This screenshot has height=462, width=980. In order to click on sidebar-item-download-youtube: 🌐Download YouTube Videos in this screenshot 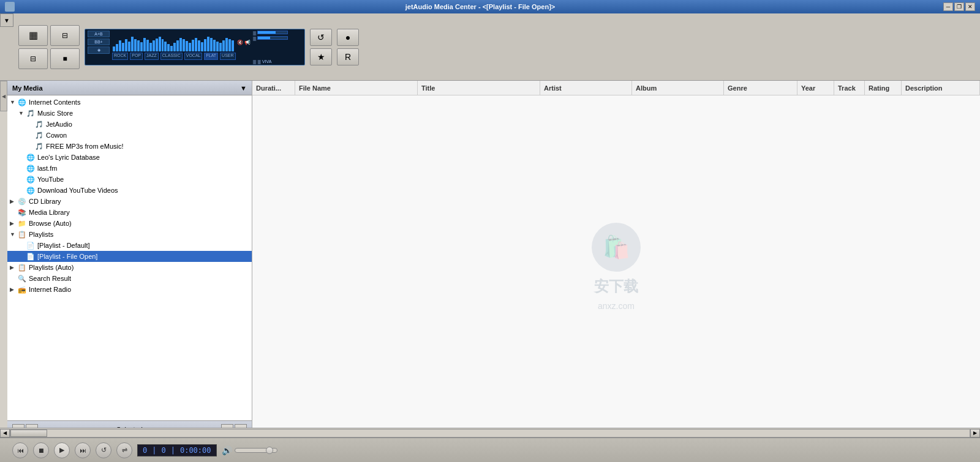, I will do `click(130, 190)`.